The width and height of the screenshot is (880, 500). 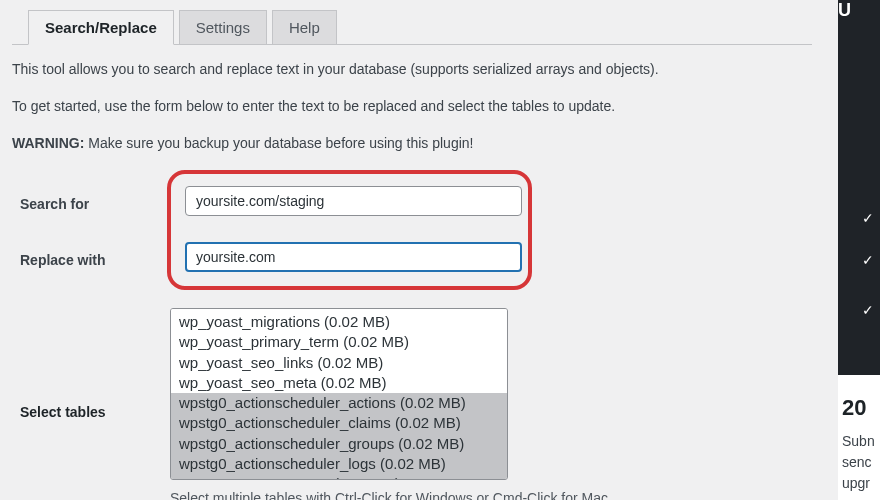 What do you see at coordinates (859, 250) in the screenshot?
I see `sidebar-promo: U ✓ ✓ ✓ 20 Subn senc upgr` at bounding box center [859, 250].